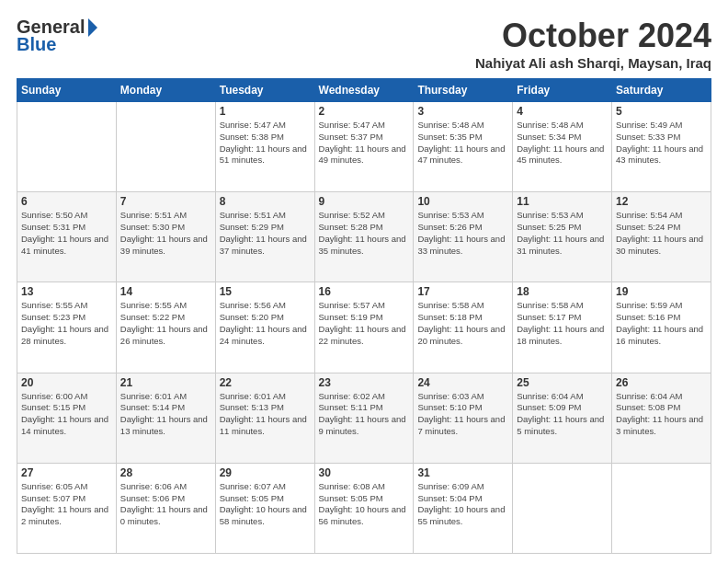 Image resolution: width=728 pixels, height=563 pixels. Describe the element at coordinates (165, 234) in the screenshot. I see `cell-info: Sunrise: 5:51 AMSunset: 5:30 PMDaylight:…` at that location.